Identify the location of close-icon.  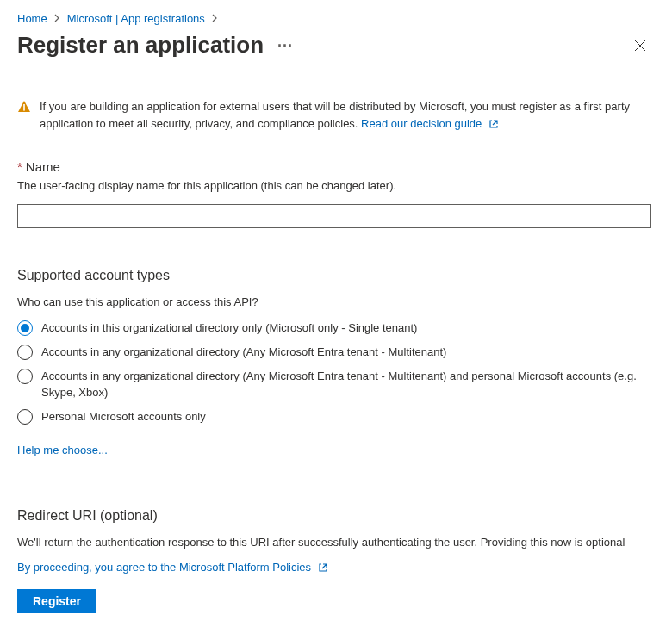
(640, 46).